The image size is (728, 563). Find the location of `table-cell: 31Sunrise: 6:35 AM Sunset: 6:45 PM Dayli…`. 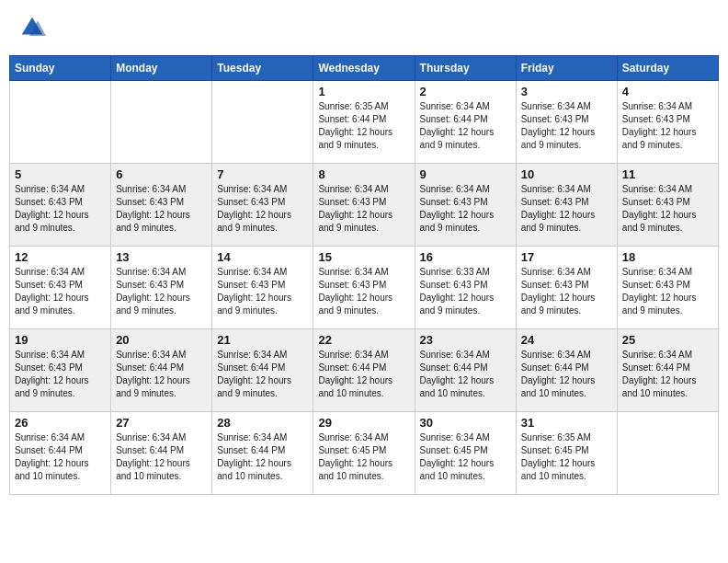

table-cell: 31Sunrise: 6:35 AM Sunset: 6:45 PM Dayli… is located at coordinates (566, 454).